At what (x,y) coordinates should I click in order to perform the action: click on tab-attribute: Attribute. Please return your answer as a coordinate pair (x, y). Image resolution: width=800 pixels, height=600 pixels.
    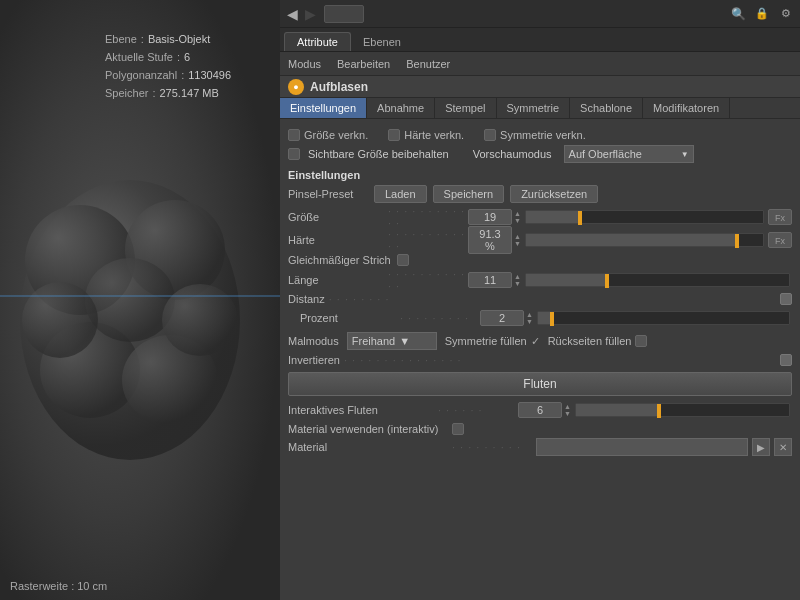
    Looking at the image, I should click on (318, 42).